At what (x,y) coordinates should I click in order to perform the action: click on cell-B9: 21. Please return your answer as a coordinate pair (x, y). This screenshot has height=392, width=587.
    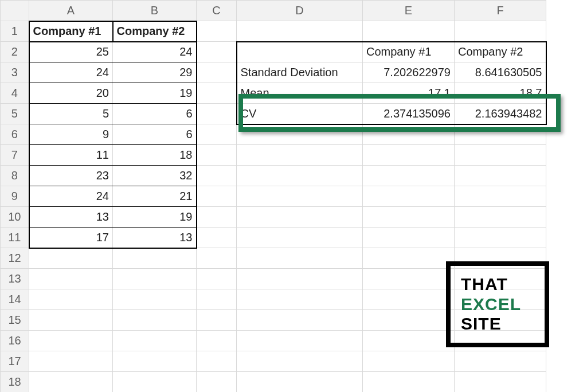
    Looking at the image, I should click on (155, 197).